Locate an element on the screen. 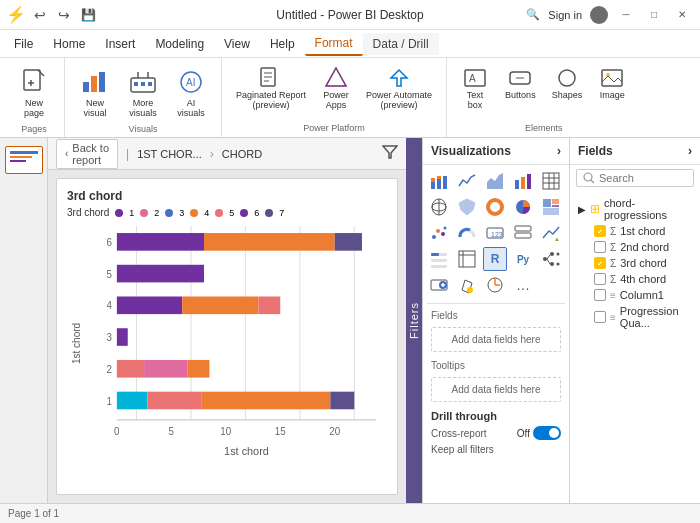  viz-treemap is located at coordinates (551, 207).